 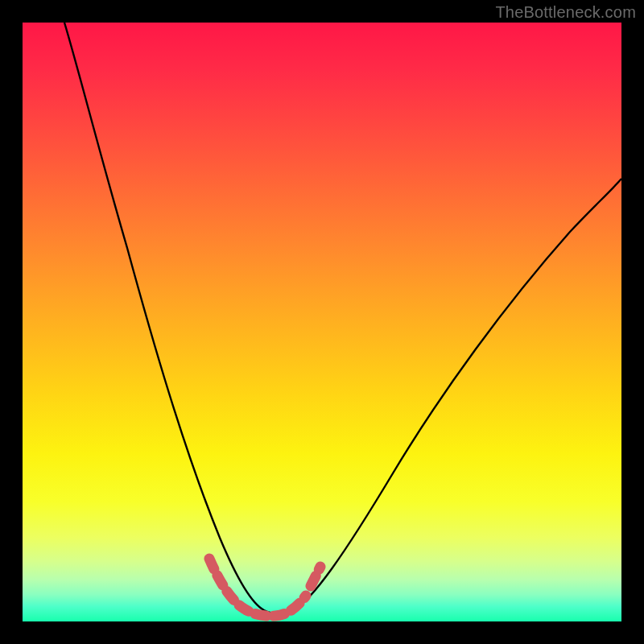 What do you see at coordinates (265, 588) in the screenshot?
I see `highlight-segment` at bounding box center [265, 588].